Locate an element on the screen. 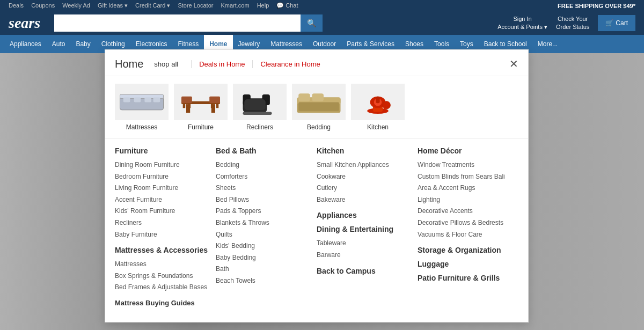 This screenshot has height=330, width=644. search-button: 🔍 is located at coordinates (311, 23).